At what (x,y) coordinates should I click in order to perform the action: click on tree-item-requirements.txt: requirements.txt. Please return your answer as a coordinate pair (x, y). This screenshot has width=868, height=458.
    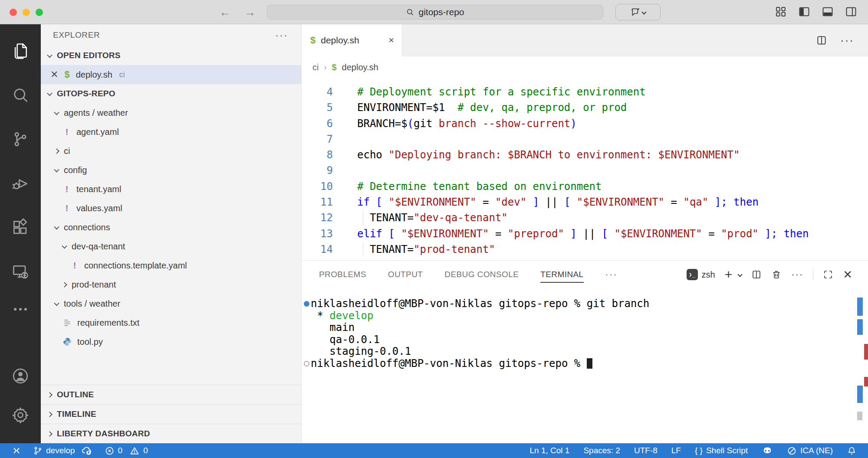
    Looking at the image, I should click on (171, 323).